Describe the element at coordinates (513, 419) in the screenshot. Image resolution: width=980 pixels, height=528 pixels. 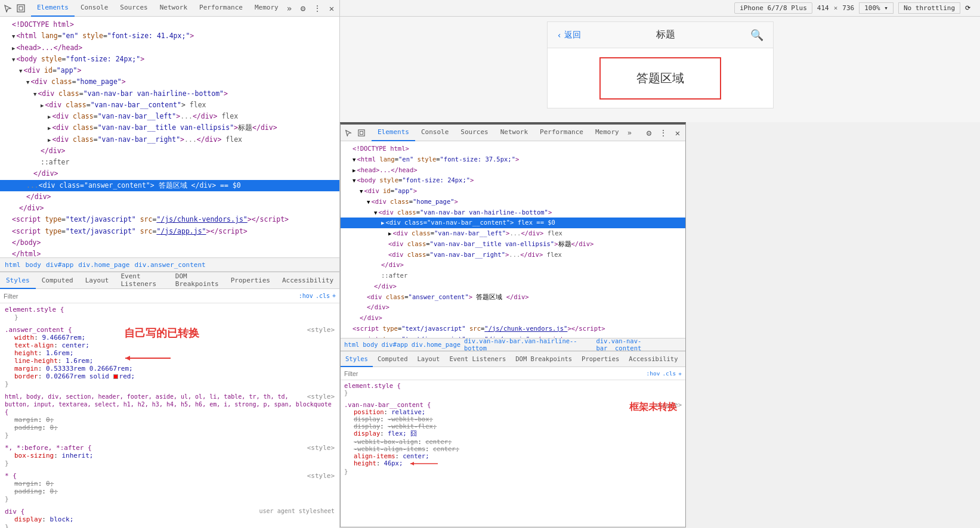
I see `inner-css-prop: display: -webkit-box;` at that location.